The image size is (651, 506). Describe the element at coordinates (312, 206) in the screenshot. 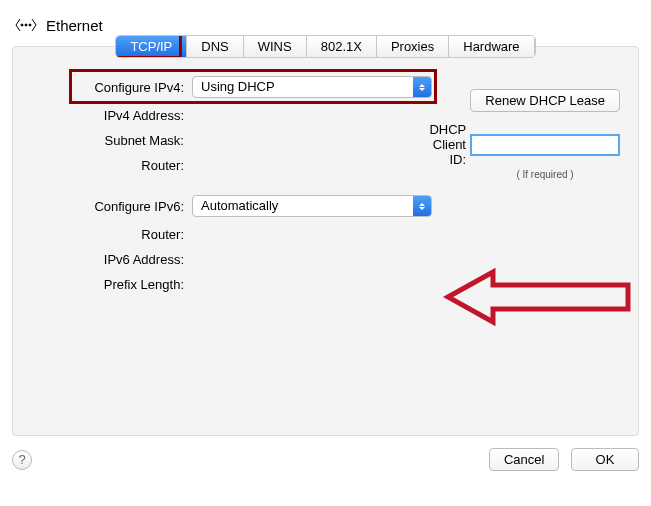

I see `select-configure-ipv6: Automatically` at that location.